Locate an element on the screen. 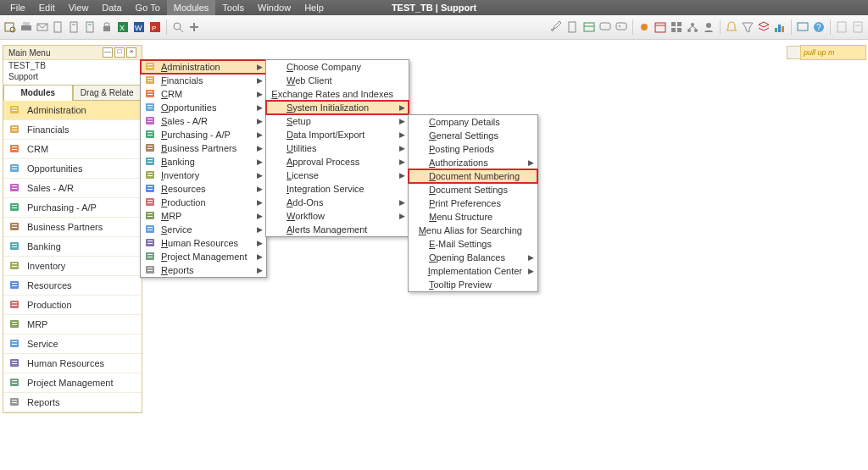 This screenshot has width=868, height=470. sidebar-item: Human Resources is located at coordinates (73, 364).